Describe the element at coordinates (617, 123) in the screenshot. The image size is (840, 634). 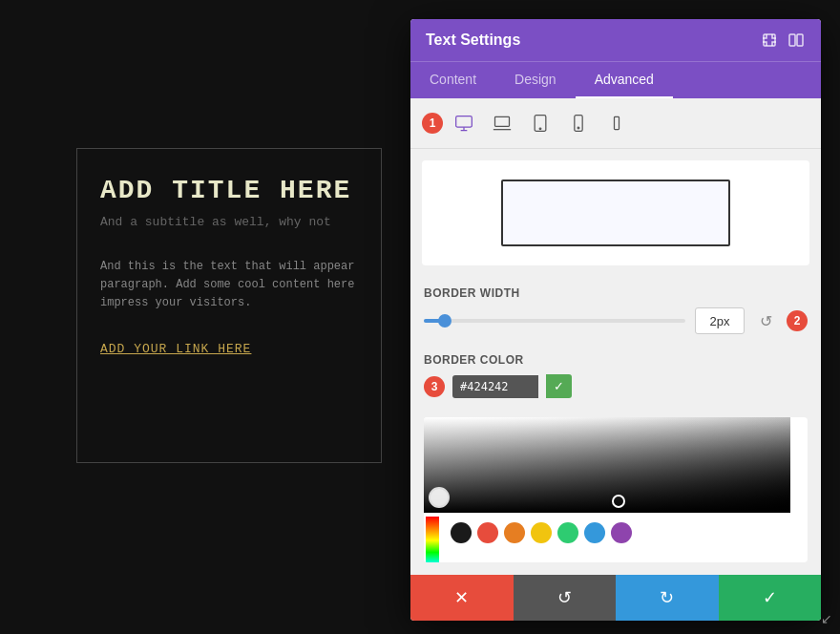
I see `device-small-icon` at that location.